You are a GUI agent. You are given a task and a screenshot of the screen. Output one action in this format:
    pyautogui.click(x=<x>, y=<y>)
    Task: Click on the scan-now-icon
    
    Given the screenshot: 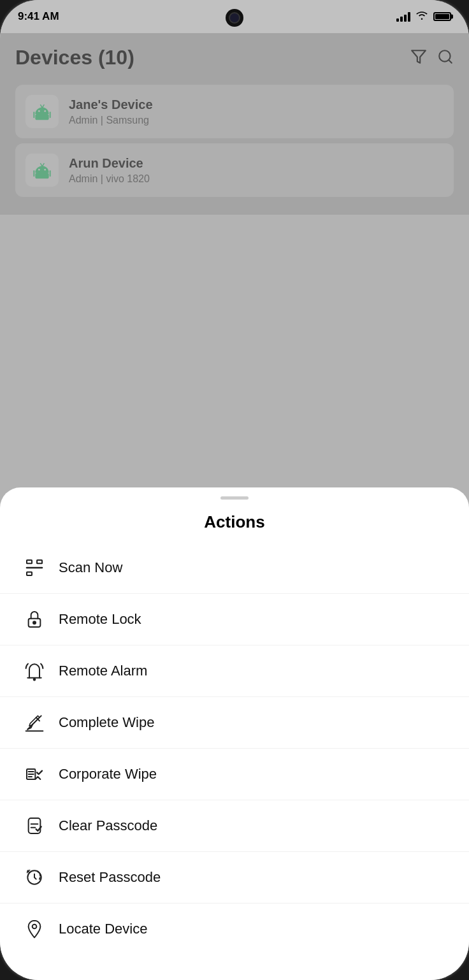 What is the action you would take?
    pyautogui.click(x=34, y=568)
    